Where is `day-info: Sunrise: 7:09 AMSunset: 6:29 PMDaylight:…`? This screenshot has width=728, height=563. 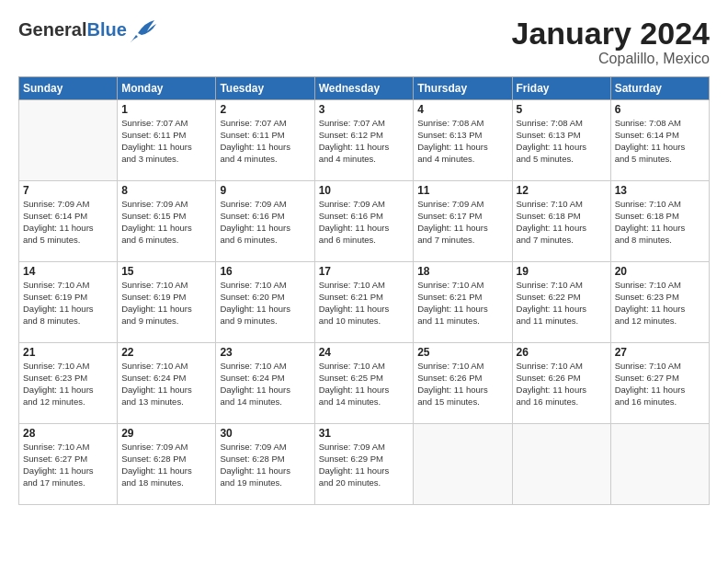 day-info: Sunrise: 7:09 AMSunset: 6:29 PMDaylight:… is located at coordinates (364, 465).